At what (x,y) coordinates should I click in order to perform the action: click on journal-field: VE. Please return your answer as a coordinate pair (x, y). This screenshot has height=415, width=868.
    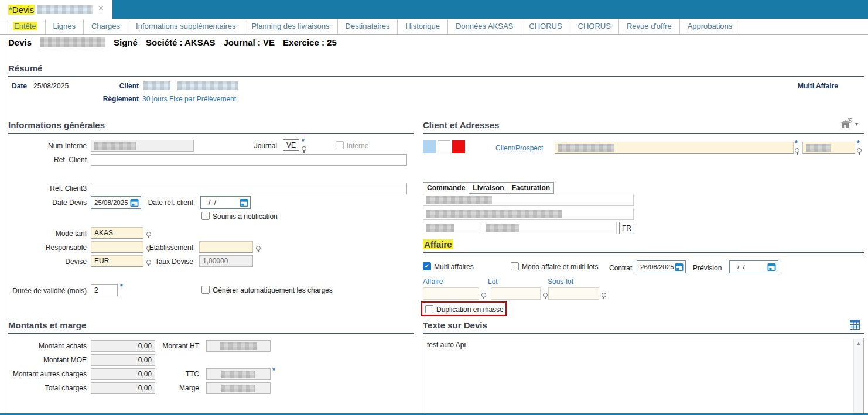
    Looking at the image, I should click on (291, 145).